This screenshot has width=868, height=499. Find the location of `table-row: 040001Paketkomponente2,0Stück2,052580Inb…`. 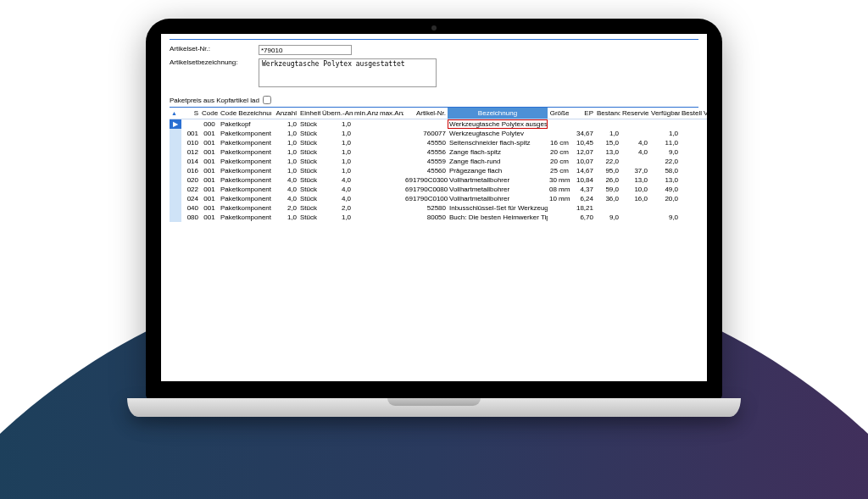

table-row: 040001Paketkomponente2,0Stück2,052580Inb… is located at coordinates (438, 208).